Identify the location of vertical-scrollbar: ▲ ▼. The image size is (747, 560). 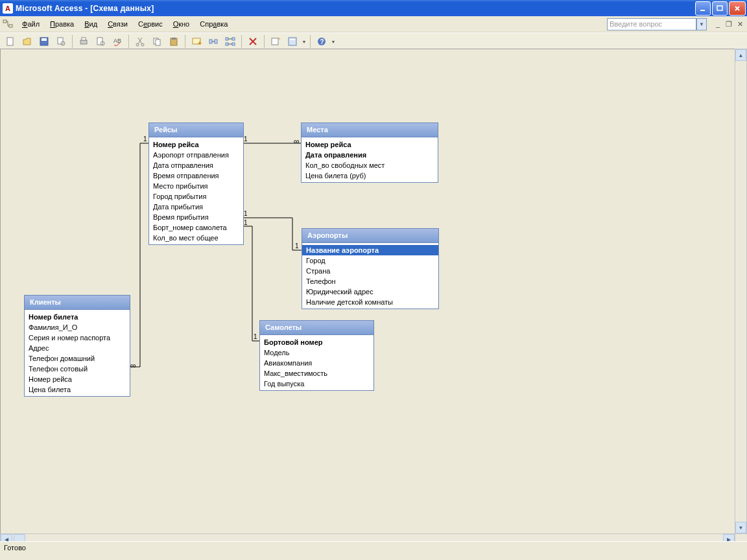
(741, 292).